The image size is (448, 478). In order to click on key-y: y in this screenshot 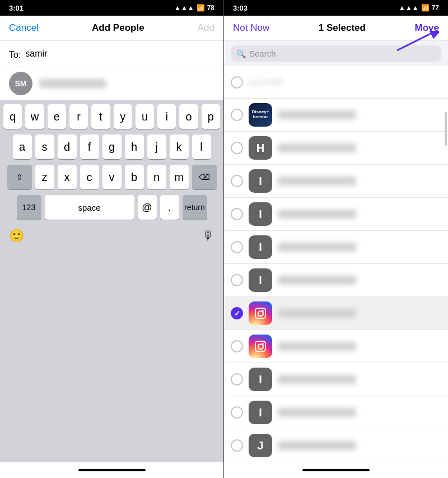, I will do `click(123, 117)`.